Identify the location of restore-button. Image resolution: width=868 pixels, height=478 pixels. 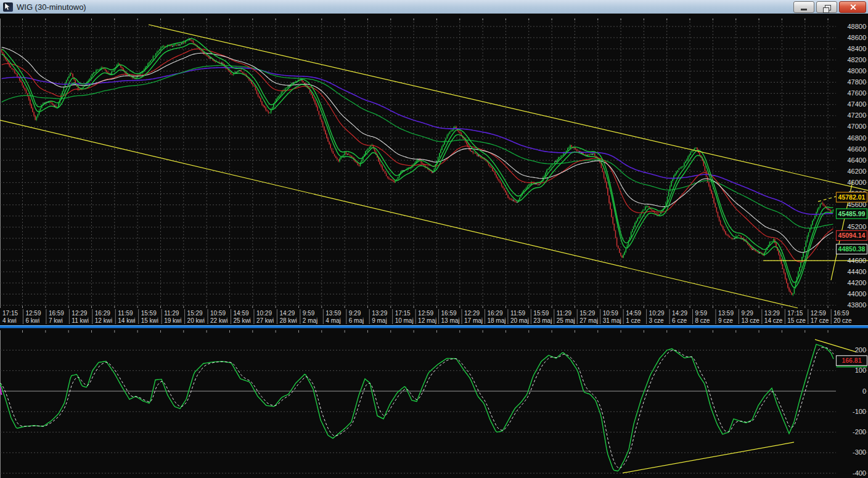
(827, 7).